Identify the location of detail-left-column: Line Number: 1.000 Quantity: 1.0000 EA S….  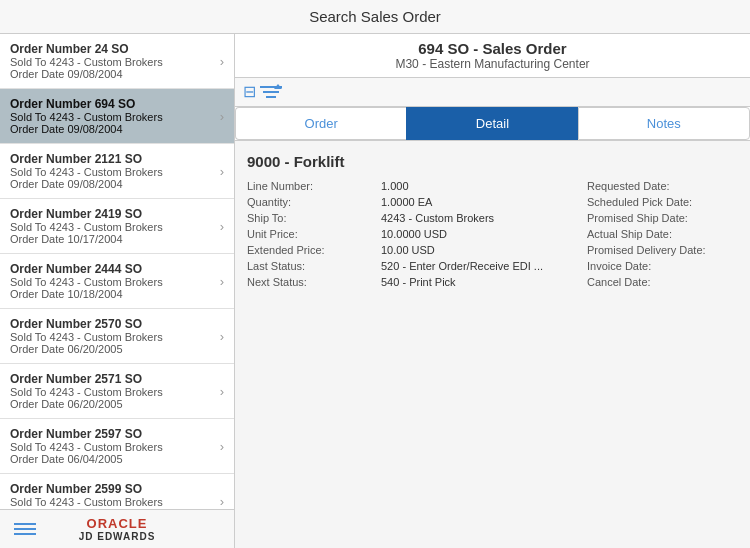
(417, 234).